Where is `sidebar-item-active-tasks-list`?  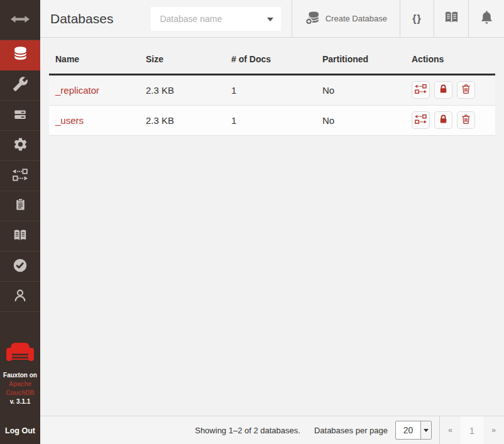 sidebar-item-active-tasks-list is located at coordinates (20, 206).